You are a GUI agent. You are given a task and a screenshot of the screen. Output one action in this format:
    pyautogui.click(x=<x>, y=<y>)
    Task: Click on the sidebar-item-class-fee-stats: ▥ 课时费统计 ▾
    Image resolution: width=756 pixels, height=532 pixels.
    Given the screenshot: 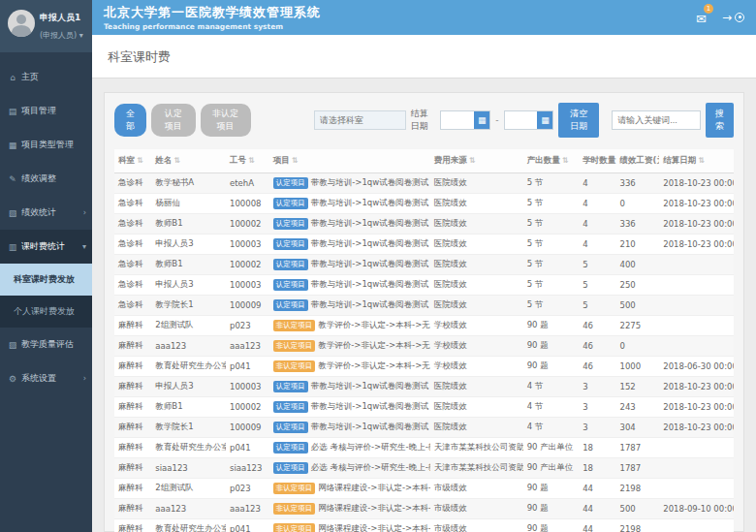 What is the action you would take?
    pyautogui.click(x=47, y=246)
    